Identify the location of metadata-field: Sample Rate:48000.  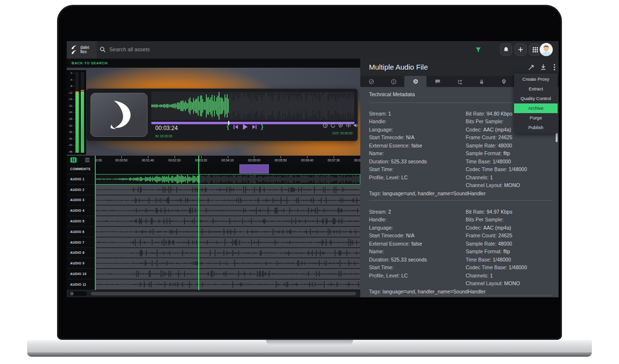
(496, 245).